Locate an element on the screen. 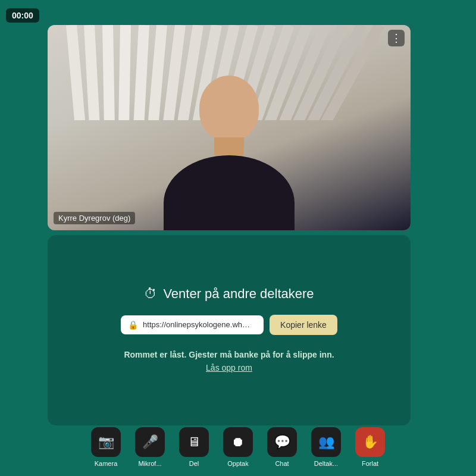 Image resolution: width=476 pixels, height=476 pixels. person-silhouette is located at coordinates (229, 147).